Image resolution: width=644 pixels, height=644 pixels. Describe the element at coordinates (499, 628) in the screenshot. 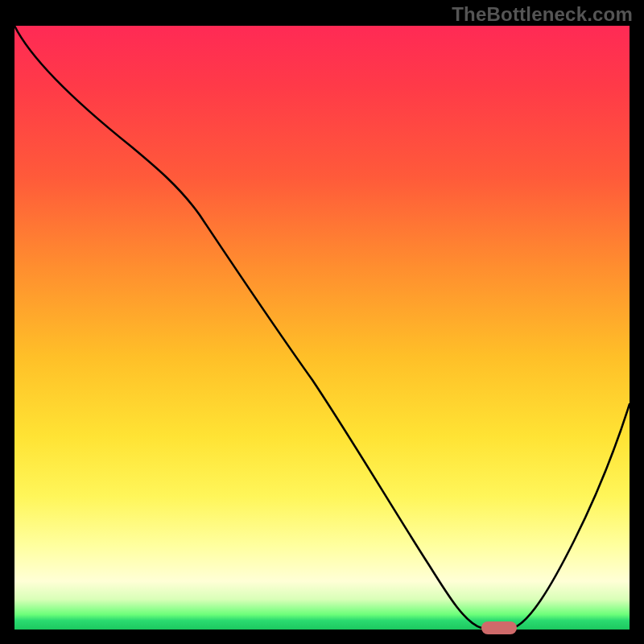

I see `optimal-marker` at that location.